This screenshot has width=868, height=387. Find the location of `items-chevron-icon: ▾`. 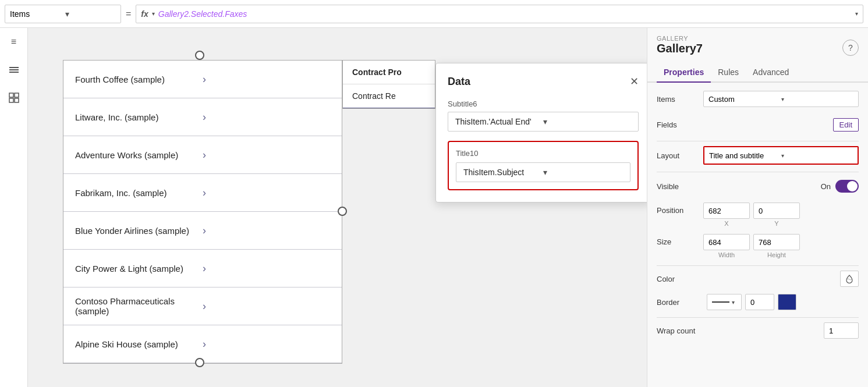

items-chevron-icon: ▾ is located at coordinates (91, 14).